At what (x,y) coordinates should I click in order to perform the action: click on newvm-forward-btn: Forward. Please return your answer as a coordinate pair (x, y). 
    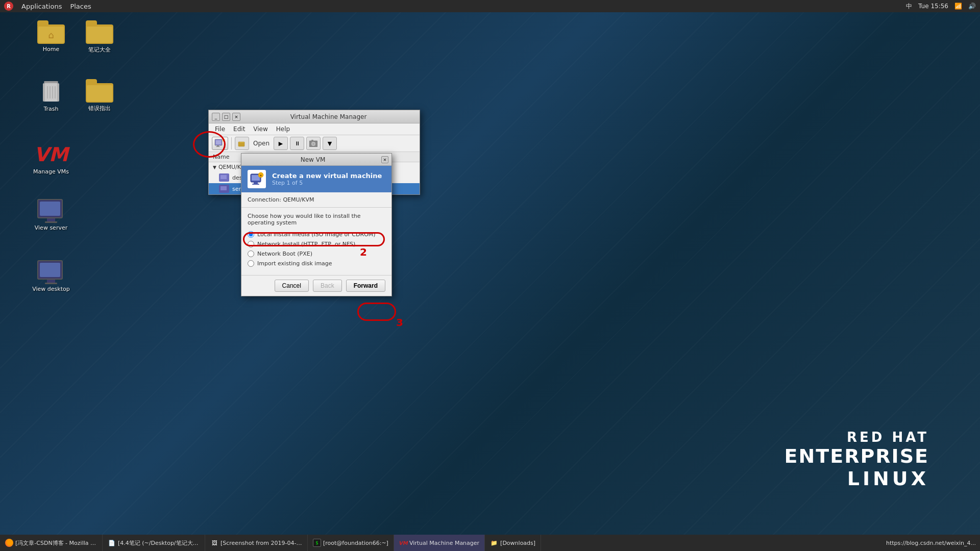
    Looking at the image, I should click on (365, 286).